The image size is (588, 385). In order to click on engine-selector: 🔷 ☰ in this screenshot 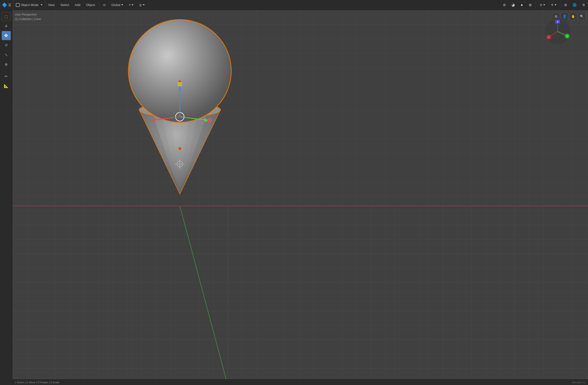, I will do `click(7, 5)`.